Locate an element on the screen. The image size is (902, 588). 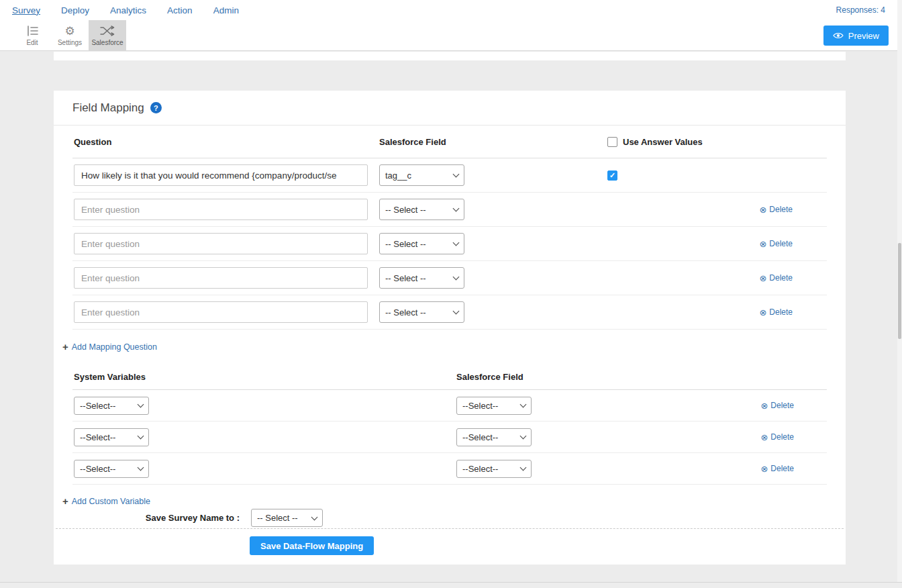
mapping-row-4: -- Select -- ⊗ Delete is located at coordinates (450, 278).